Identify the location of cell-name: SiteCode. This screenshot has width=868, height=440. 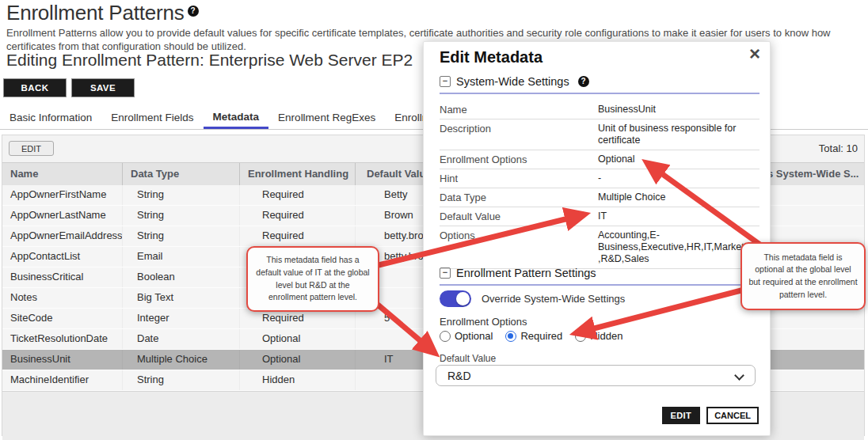
(62, 318).